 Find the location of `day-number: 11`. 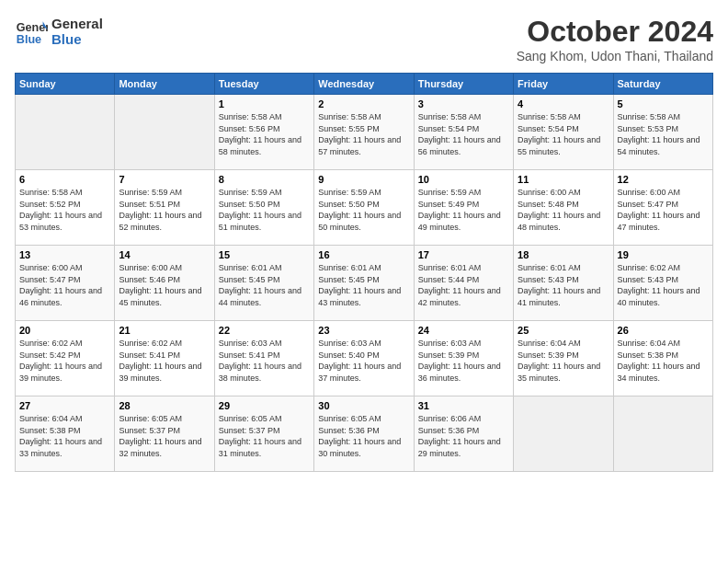

day-number: 11 is located at coordinates (563, 179).